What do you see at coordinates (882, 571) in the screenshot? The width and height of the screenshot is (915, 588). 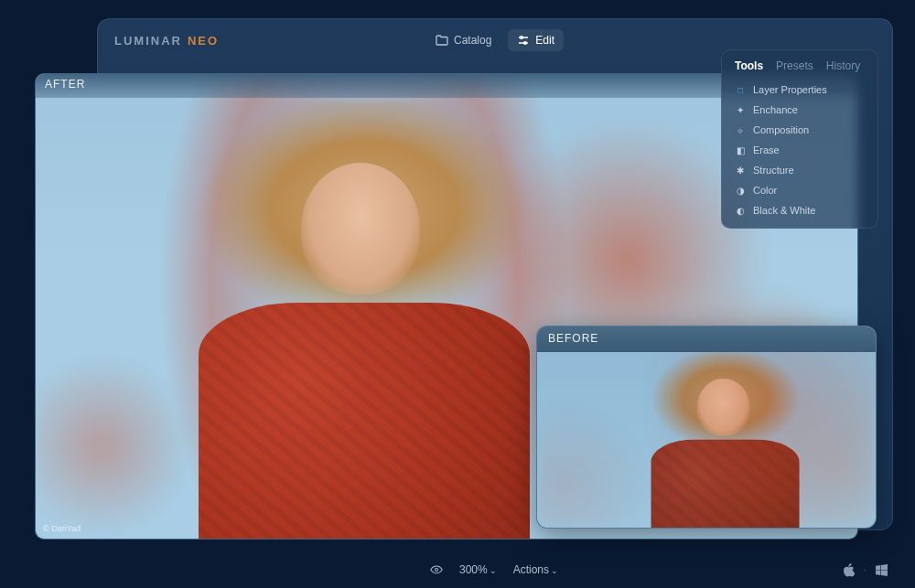 I see `windows-icon` at bounding box center [882, 571].